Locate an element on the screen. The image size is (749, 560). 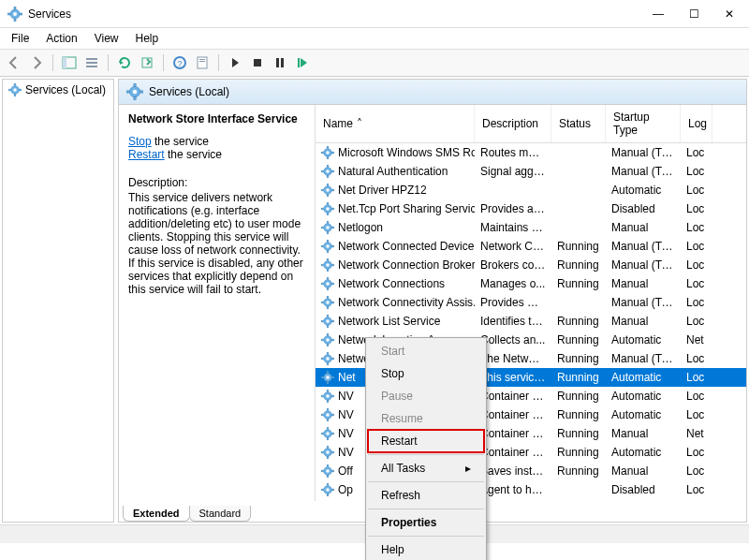
minimize-button: — is located at coordinates (658, 14).